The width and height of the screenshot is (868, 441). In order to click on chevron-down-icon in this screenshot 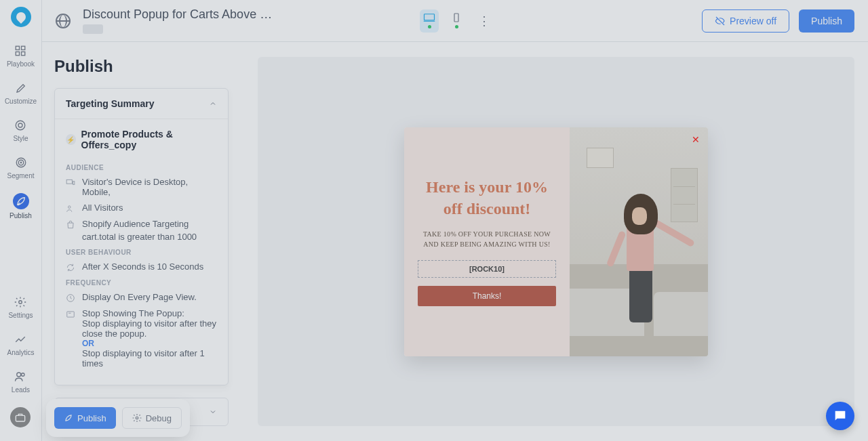, I will do `click(213, 412)`.